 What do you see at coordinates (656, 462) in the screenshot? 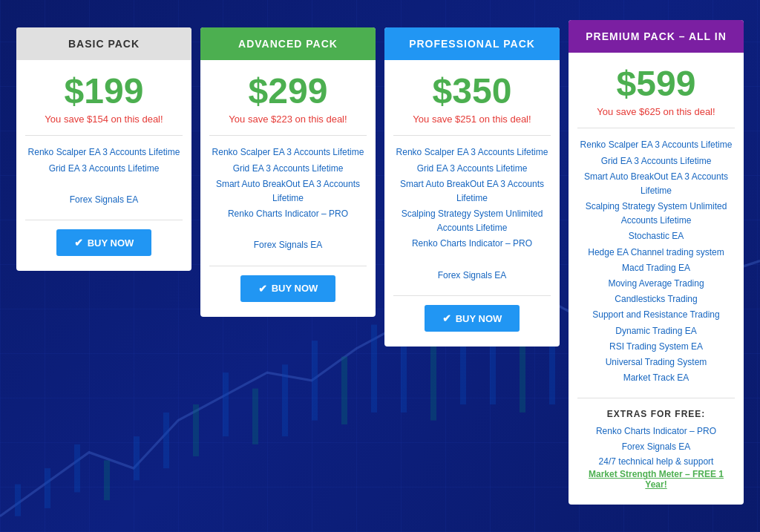
I see `extras-item-3: 24/7 technical help & support` at bounding box center [656, 462].